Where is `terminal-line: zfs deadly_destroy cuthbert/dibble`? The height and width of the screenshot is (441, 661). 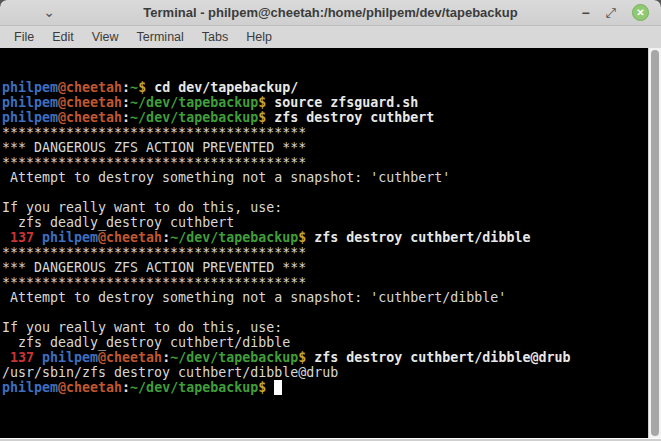
terminal-line: zfs deadly_destroy cuthbert/dibble is located at coordinates (324, 342).